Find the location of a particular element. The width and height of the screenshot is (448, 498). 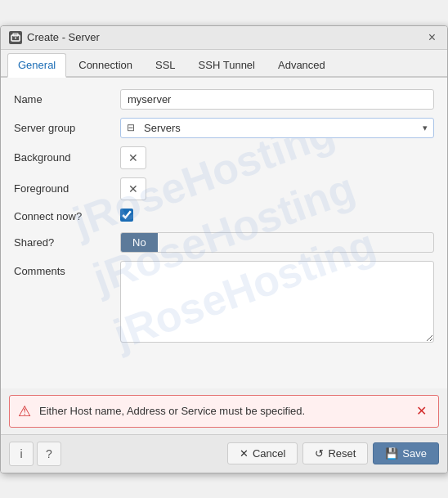

close-button: × is located at coordinates (432, 38).